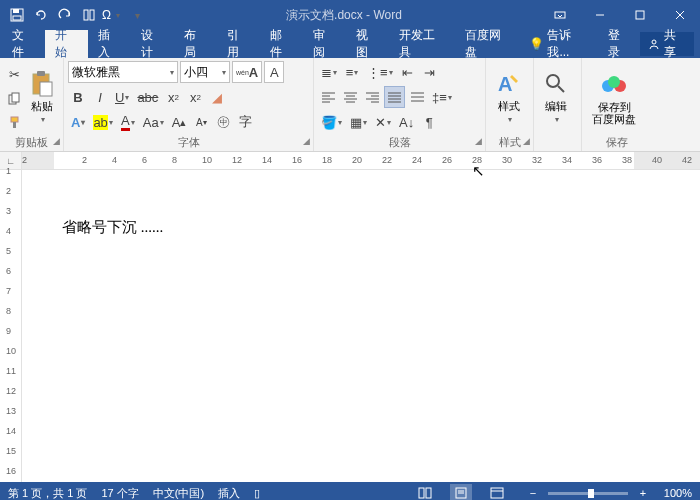 The image size is (700, 500). What do you see at coordinates (110, 44) in the screenshot?
I see `tab-insert: 插入` at bounding box center [110, 44].